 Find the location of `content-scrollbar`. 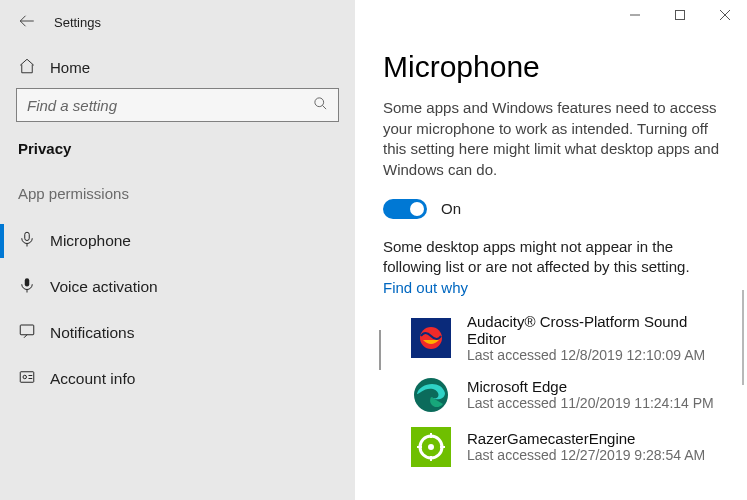

content-scrollbar is located at coordinates (743, 338).